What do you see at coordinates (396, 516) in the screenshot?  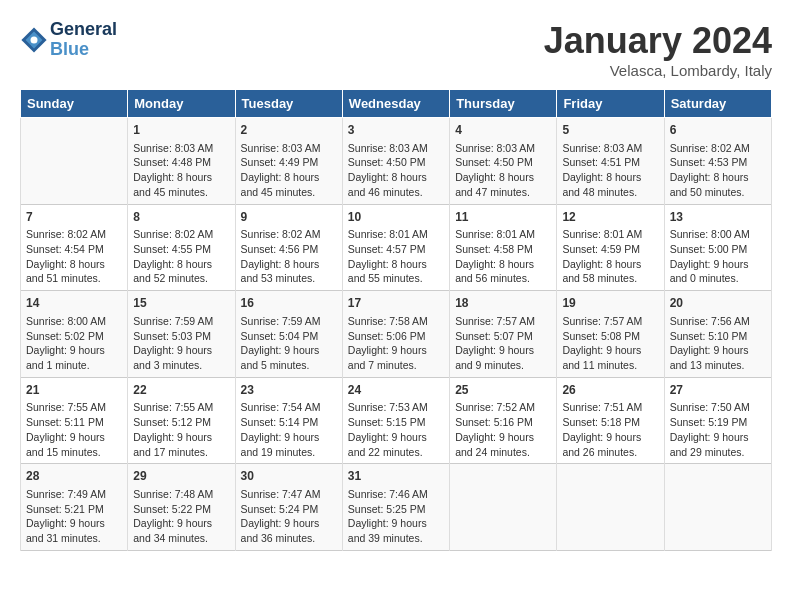 I see `day-content: Sunrise: 7:46 AM Sunset: 5:25 PM Dayligh…` at bounding box center [396, 516].